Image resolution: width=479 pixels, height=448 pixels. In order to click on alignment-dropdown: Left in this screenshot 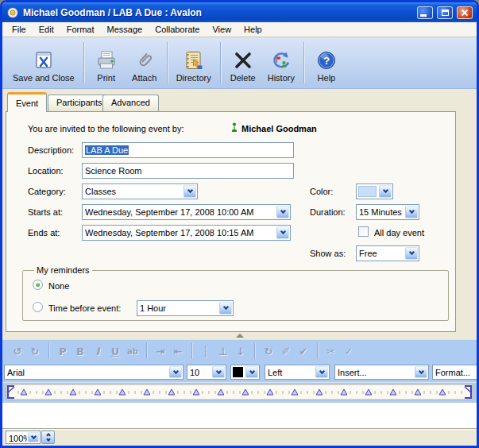, I will do `click(297, 372)`.